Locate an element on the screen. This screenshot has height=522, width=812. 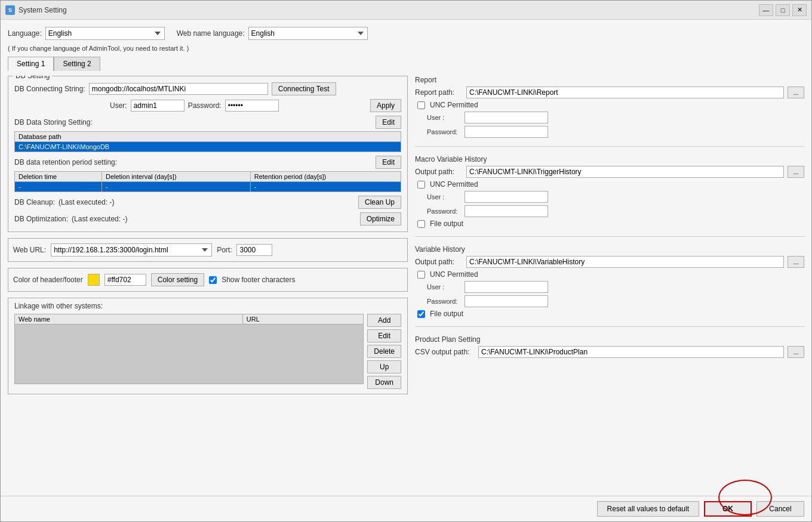
macro-password-label: Password: is located at coordinates (443, 211).